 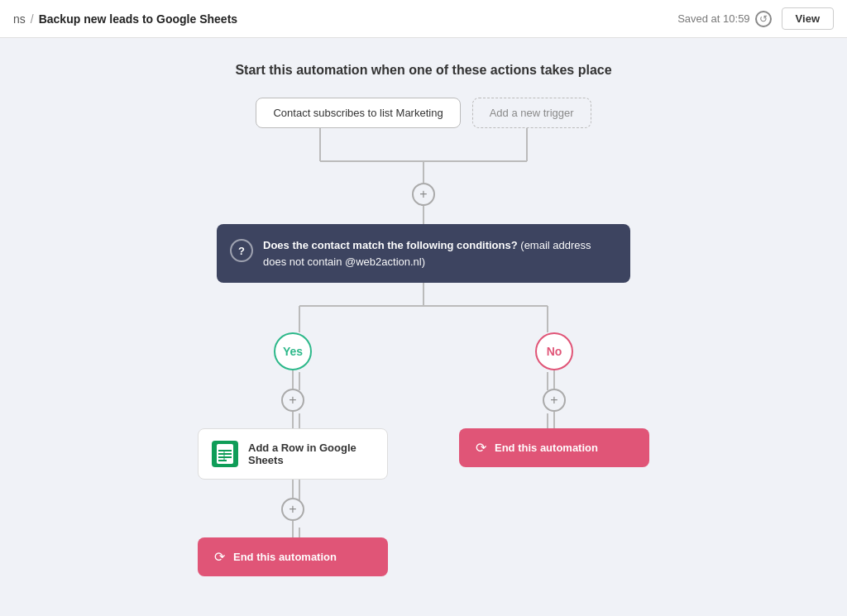 I want to click on trigger-row: Contact subscribes to list Marketing Add…, so click(x=424, y=112).